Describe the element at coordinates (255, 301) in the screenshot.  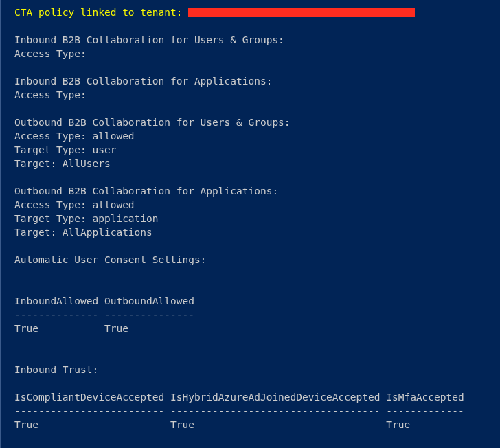
I see `consent-table-header: InboundAllowed OutboundAllowed` at that location.